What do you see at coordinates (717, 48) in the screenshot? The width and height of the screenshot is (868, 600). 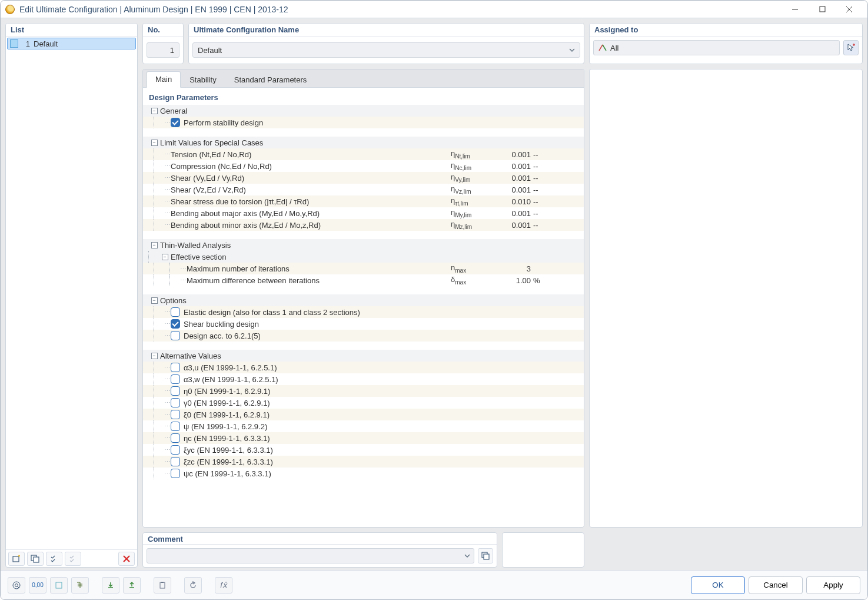 I see `assigned-input: All` at bounding box center [717, 48].